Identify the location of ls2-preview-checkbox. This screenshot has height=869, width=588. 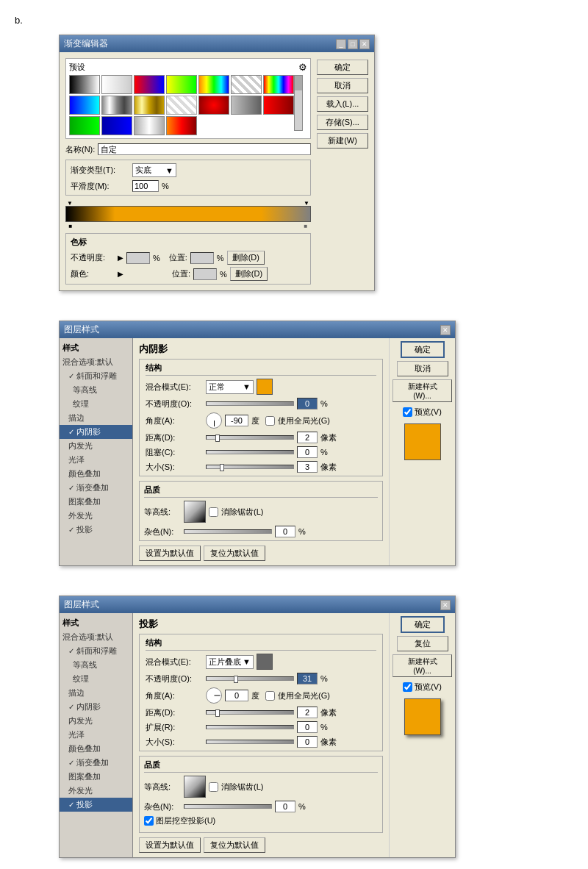
(407, 687).